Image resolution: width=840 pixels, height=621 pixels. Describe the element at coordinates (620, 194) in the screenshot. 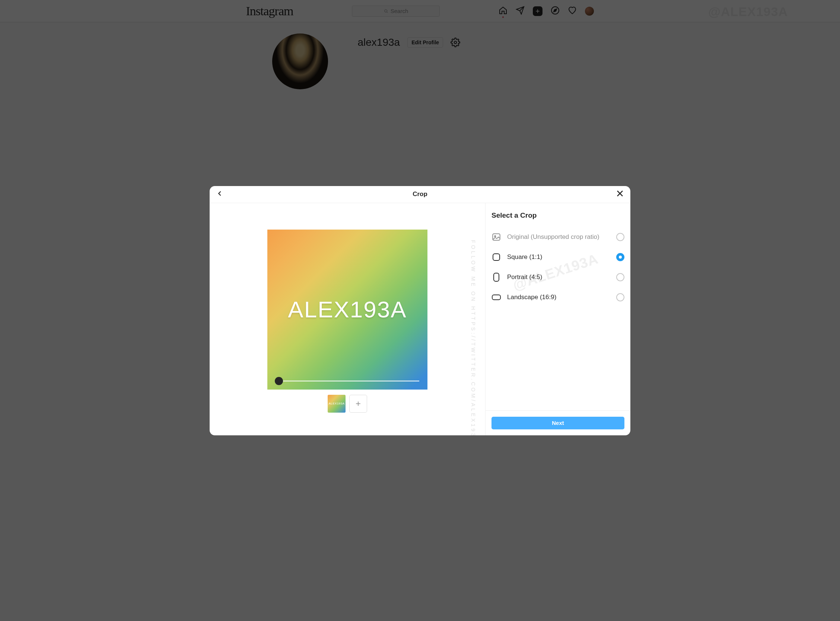

I see `close-button` at that location.